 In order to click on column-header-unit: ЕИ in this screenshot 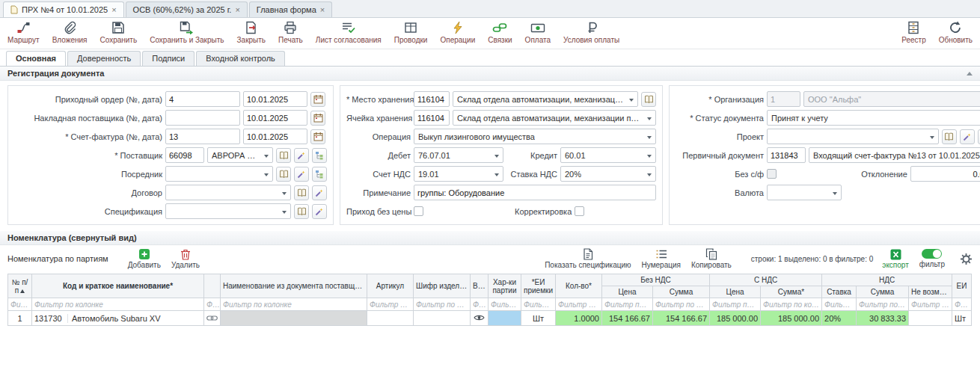, I will do `click(962, 286)`.